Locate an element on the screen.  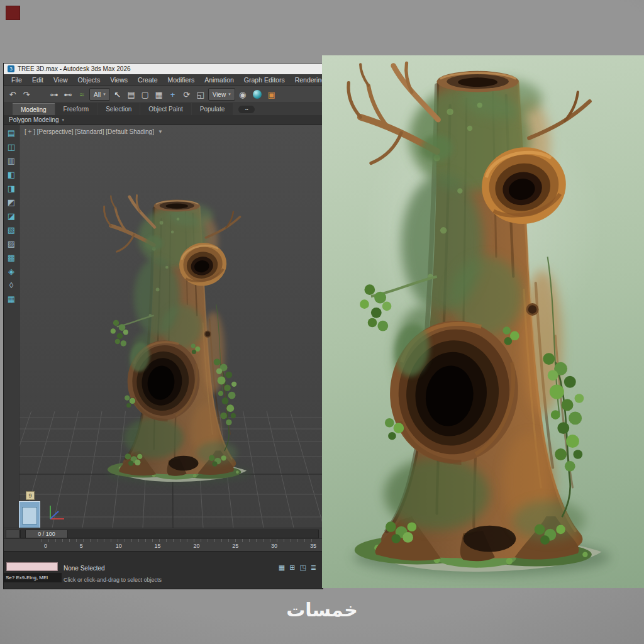
ruler-tick-marks is located at coordinates (180, 541).